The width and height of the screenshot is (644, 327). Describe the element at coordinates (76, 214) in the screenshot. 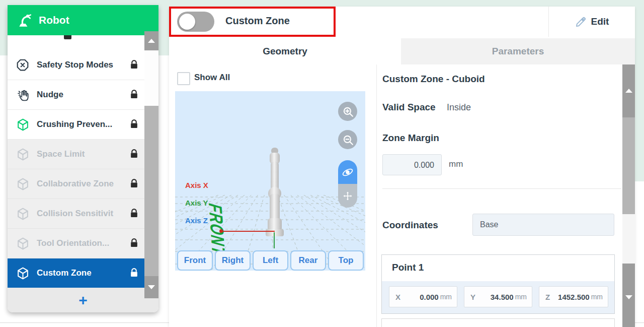

I see `sidebar-item-collision-sensitivity: Collision Sensitivit` at that location.